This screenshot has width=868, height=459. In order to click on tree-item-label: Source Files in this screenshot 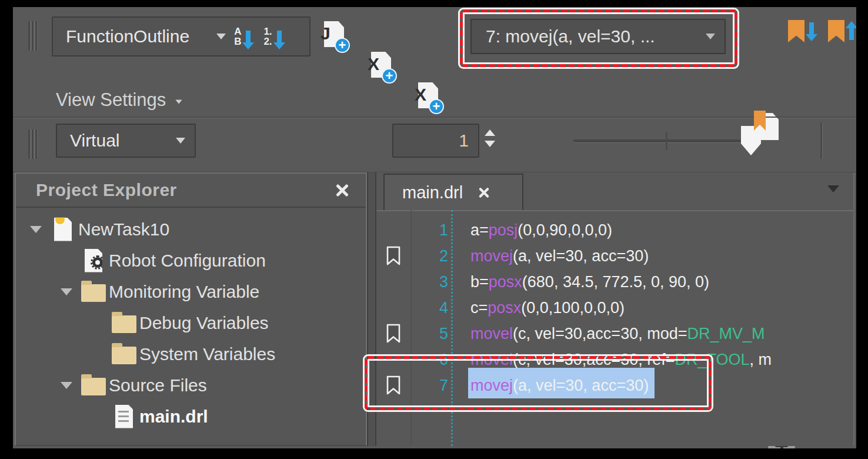, I will do `click(158, 385)`.